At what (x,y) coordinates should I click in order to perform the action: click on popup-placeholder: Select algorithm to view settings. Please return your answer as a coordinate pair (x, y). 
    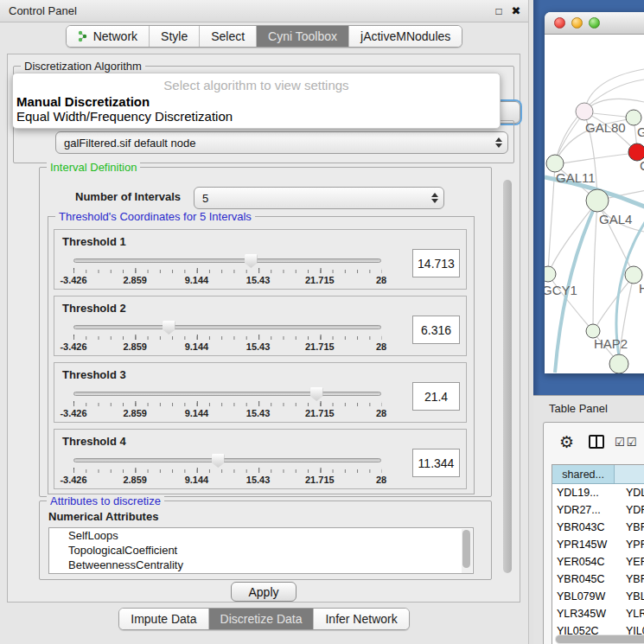
    Looking at the image, I should click on (256, 85).